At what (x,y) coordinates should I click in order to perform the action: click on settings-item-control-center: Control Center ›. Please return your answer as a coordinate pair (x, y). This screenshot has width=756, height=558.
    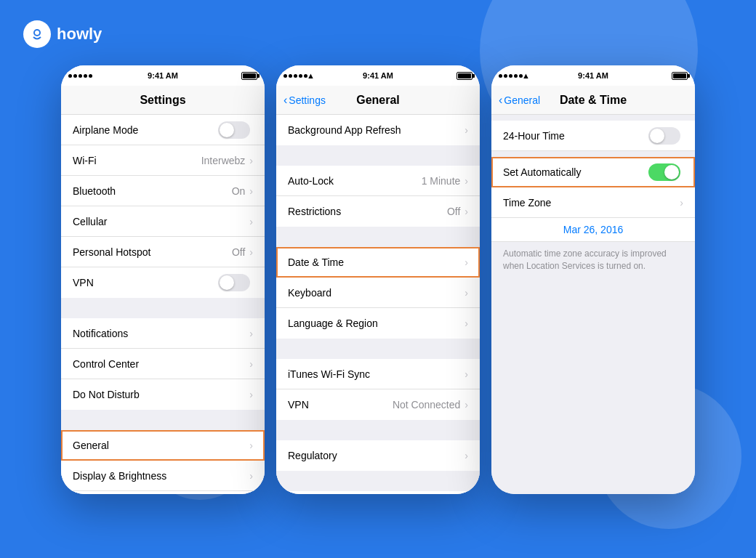
    Looking at the image, I should click on (163, 364).